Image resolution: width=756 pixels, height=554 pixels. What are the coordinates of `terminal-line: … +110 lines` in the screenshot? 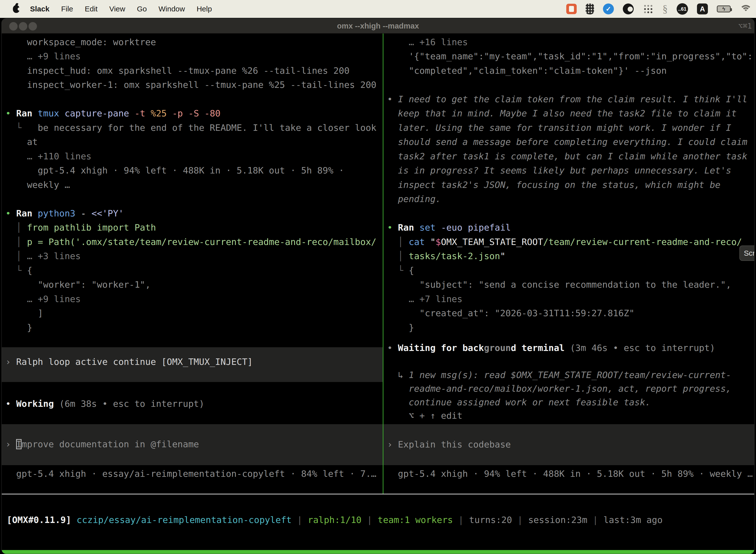 It's located at (194, 156).